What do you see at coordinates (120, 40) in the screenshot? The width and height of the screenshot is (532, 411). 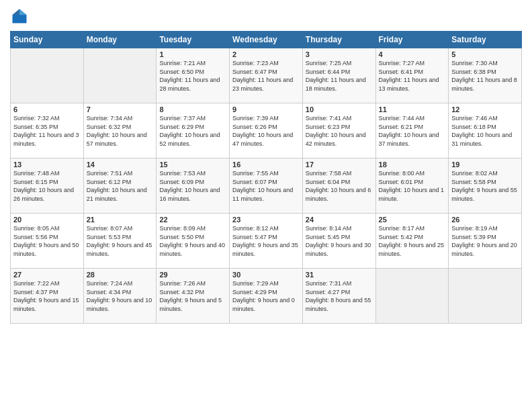 I see `header-day-monday: Monday` at bounding box center [120, 40].